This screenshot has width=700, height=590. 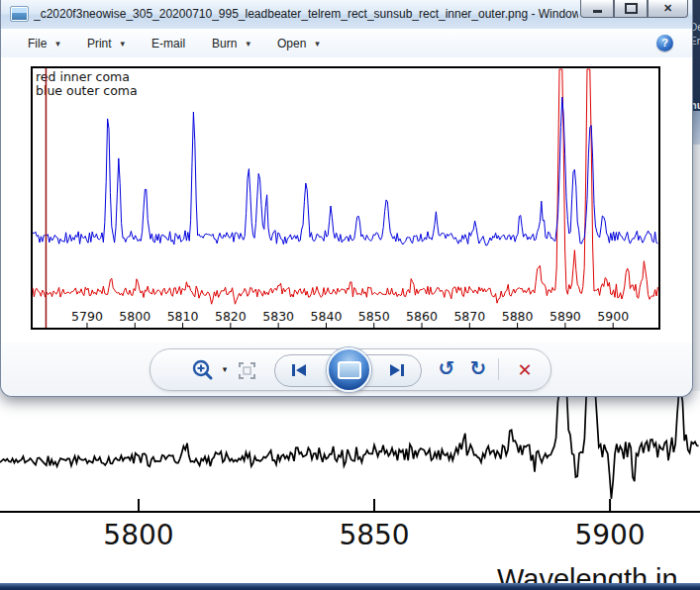 What do you see at coordinates (397, 370) in the screenshot?
I see `next-button` at bounding box center [397, 370].